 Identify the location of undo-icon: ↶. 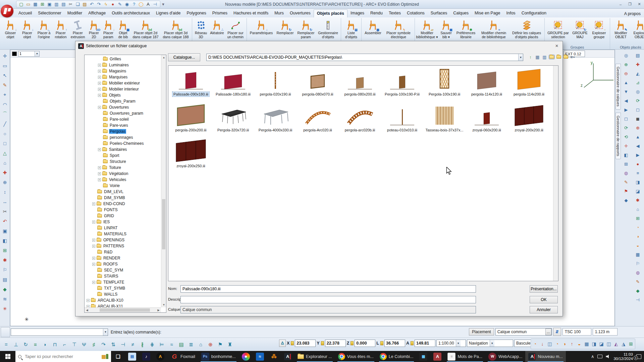
(92, 4).